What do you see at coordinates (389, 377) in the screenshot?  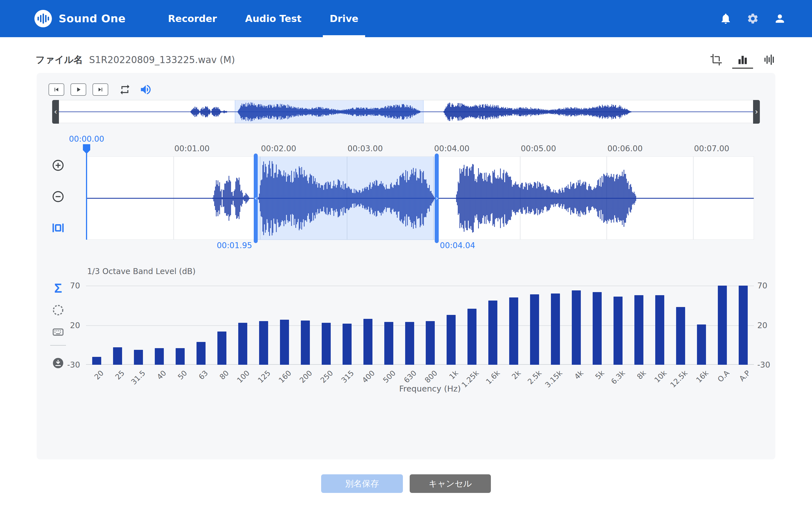 I see `x-tick-label: 500` at bounding box center [389, 377].